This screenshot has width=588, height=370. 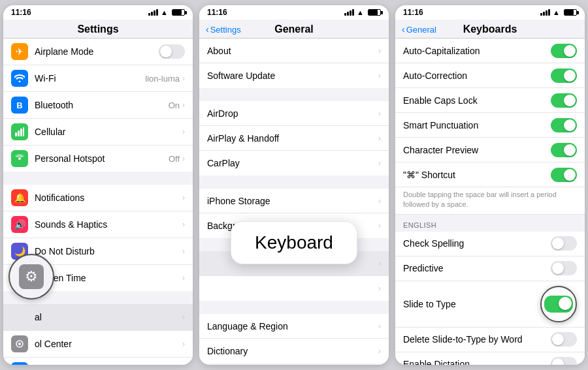 I want to click on airdrop-label: AirDrop, so click(x=293, y=114).